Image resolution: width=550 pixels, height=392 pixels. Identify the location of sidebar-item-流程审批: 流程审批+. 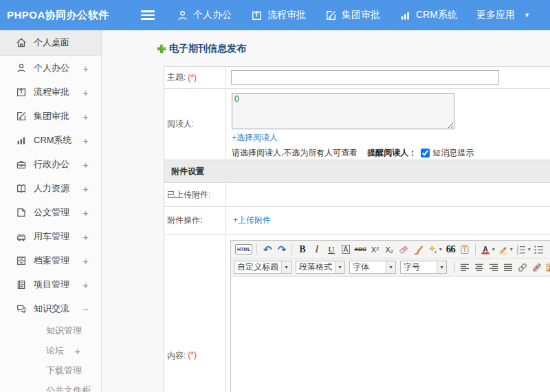
(51, 92).